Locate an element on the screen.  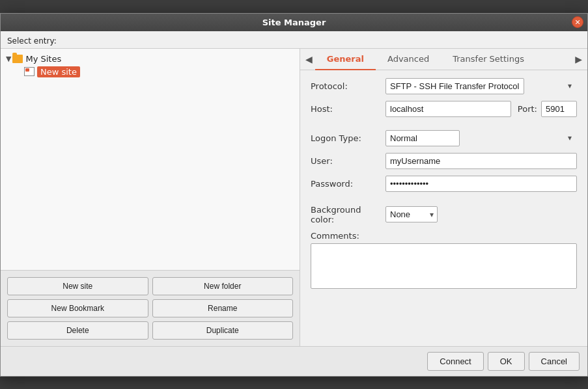
port-input is located at coordinates (559, 109).